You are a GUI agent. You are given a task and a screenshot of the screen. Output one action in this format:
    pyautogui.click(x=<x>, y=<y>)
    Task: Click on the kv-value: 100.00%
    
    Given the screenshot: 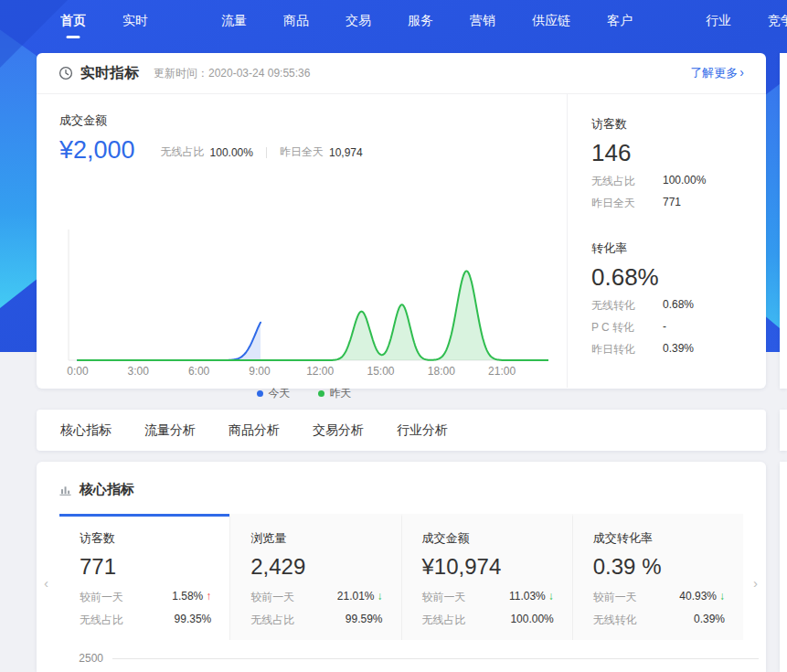 What is the action you would take?
    pyautogui.click(x=684, y=181)
    